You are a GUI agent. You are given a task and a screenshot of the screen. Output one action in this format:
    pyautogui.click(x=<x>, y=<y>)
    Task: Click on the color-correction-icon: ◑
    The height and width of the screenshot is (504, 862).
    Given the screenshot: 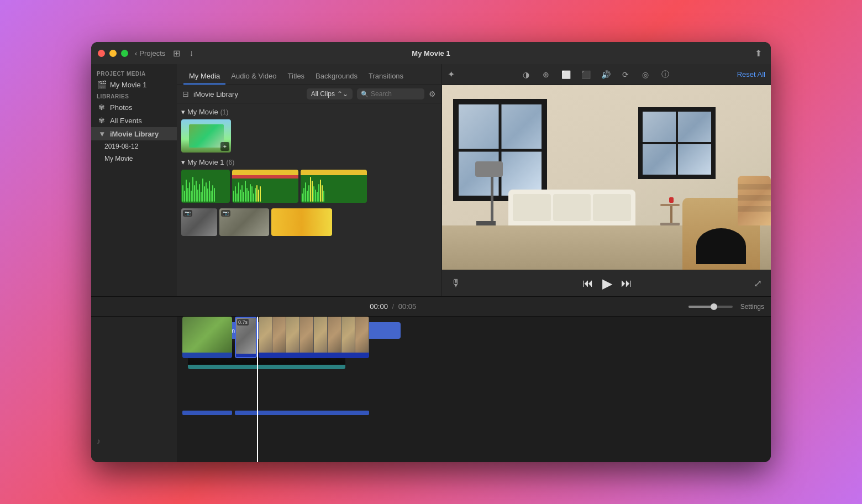 What is the action you would take?
    pyautogui.click(x=526, y=75)
    